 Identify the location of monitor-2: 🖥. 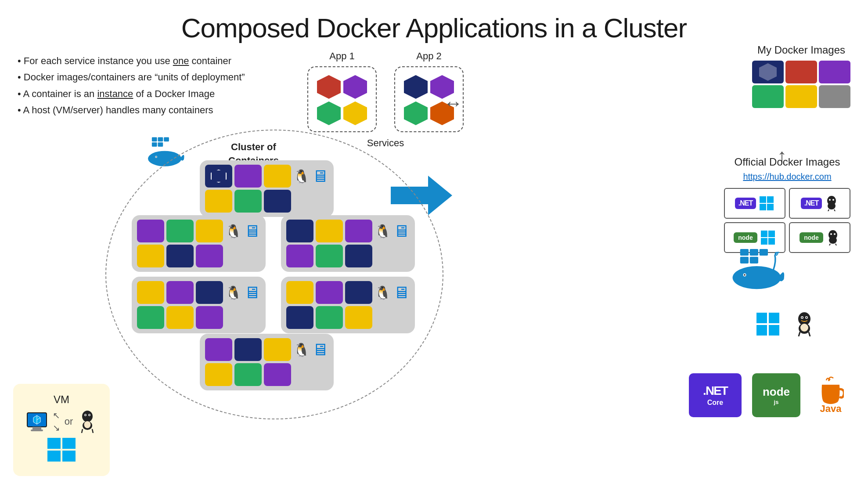
(252, 231).